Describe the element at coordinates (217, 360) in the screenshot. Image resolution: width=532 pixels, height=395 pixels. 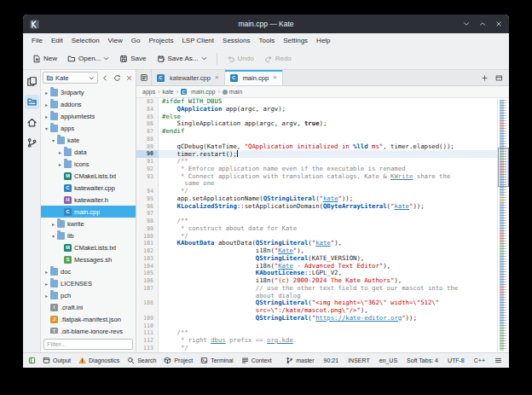
I see `toolview-terminal-button: Terminal` at that location.